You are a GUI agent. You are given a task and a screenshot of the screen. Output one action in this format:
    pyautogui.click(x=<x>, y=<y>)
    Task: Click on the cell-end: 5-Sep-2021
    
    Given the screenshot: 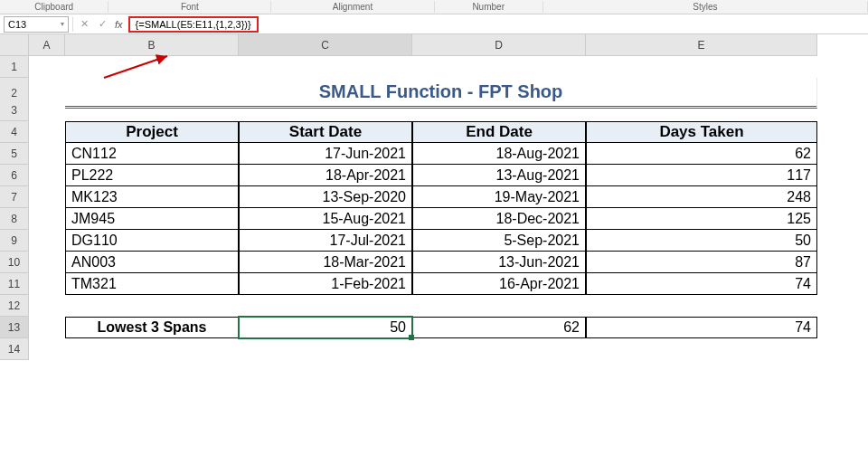 What is the action you would take?
    pyautogui.click(x=499, y=241)
    